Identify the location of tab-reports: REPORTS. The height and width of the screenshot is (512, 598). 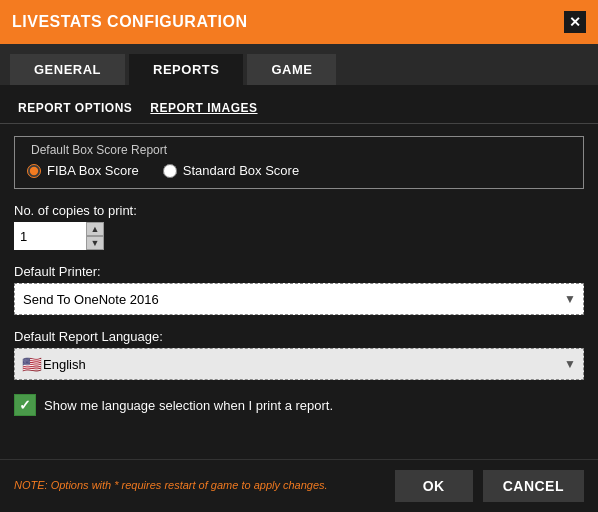
(186, 70).